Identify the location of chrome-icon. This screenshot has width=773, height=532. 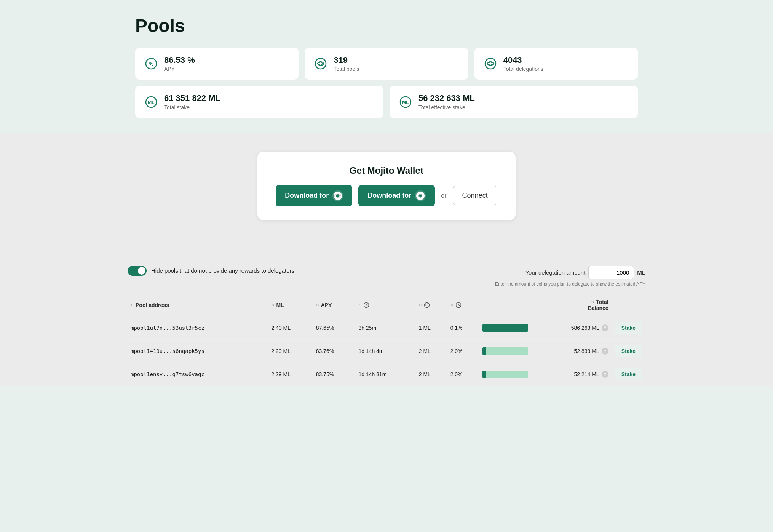
(338, 196).